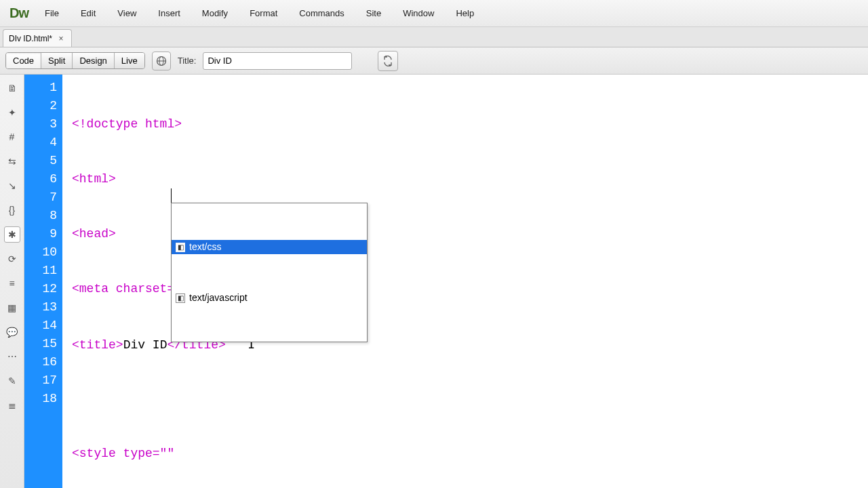 The height and width of the screenshot is (488, 868). What do you see at coordinates (127, 124) in the screenshot?
I see `code-line: <!doctype html>` at bounding box center [127, 124].